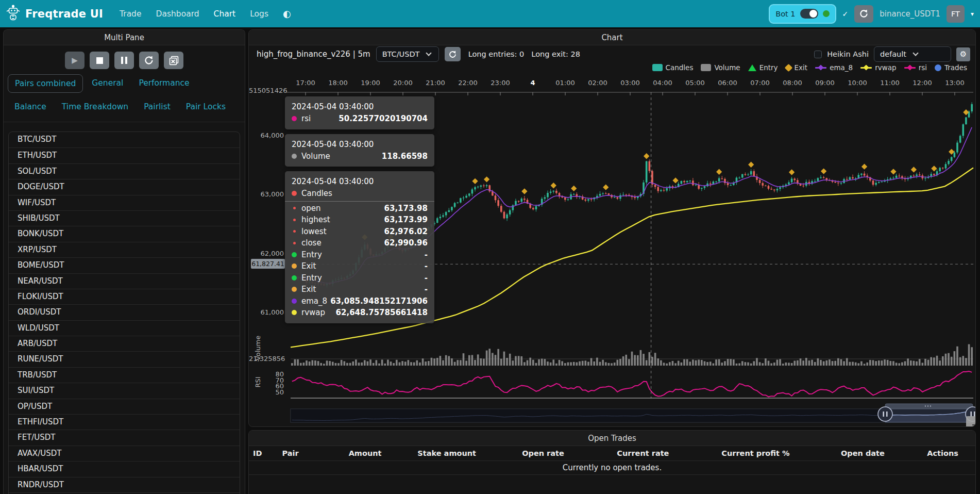  Describe the element at coordinates (809, 13) in the screenshot. I see `bot-toggle` at that location.